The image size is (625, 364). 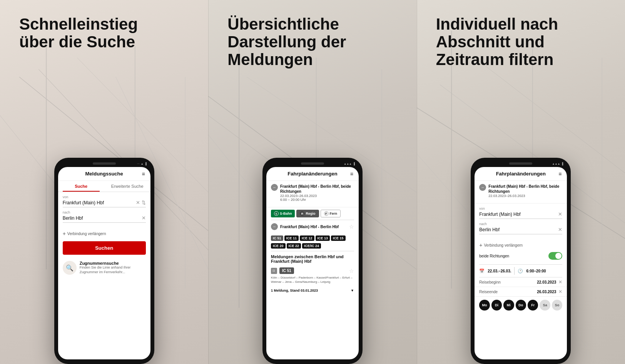 I want to click on badge-iceic24: ICE/IC 24, so click(x=312, y=246).